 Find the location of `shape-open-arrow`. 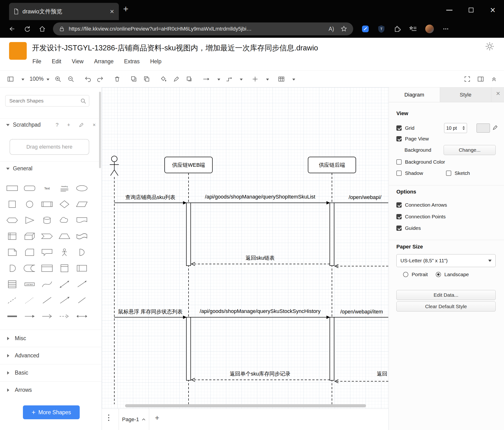

shape-open-arrow is located at coordinates (47, 316).